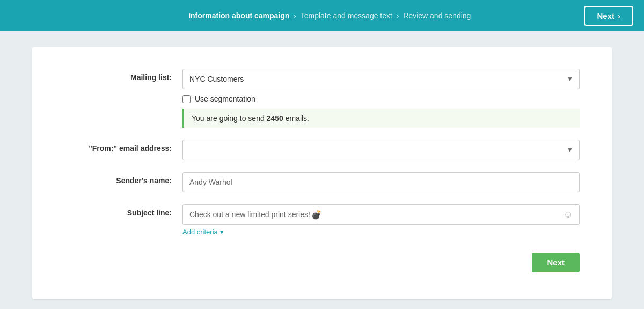  Describe the element at coordinates (568, 215) in the screenshot. I see `emoji-picker-icon: ☺` at that location.